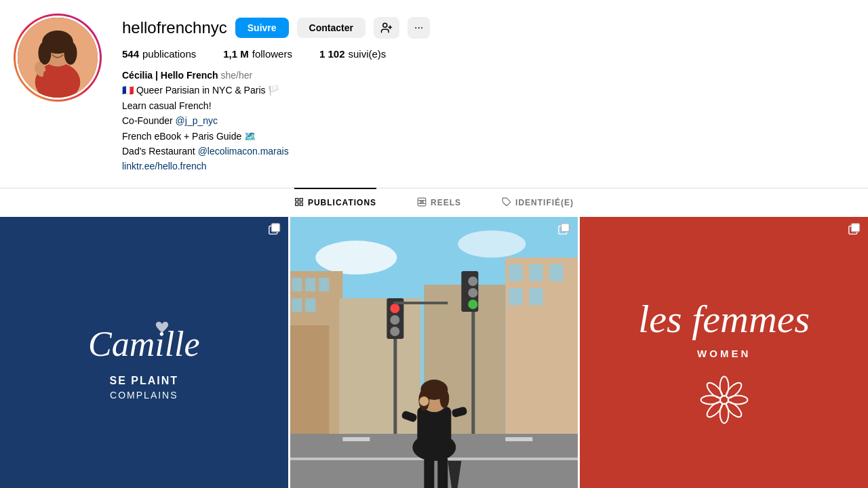 Image resolution: width=868 pixels, height=488 pixels. I want to click on avatar, so click(58, 58).